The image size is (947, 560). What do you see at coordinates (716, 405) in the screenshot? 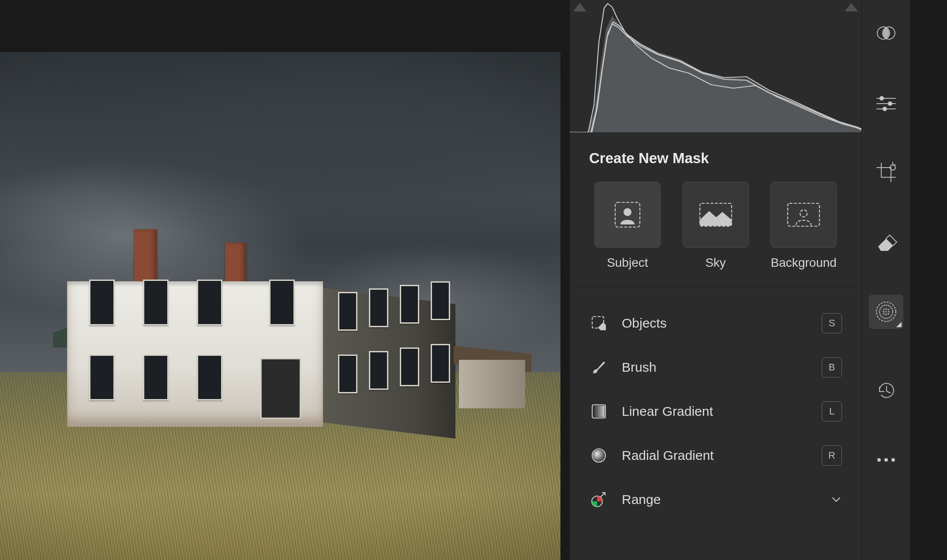
I see `mask-tool-list: Objects S Brush B` at bounding box center [716, 405].